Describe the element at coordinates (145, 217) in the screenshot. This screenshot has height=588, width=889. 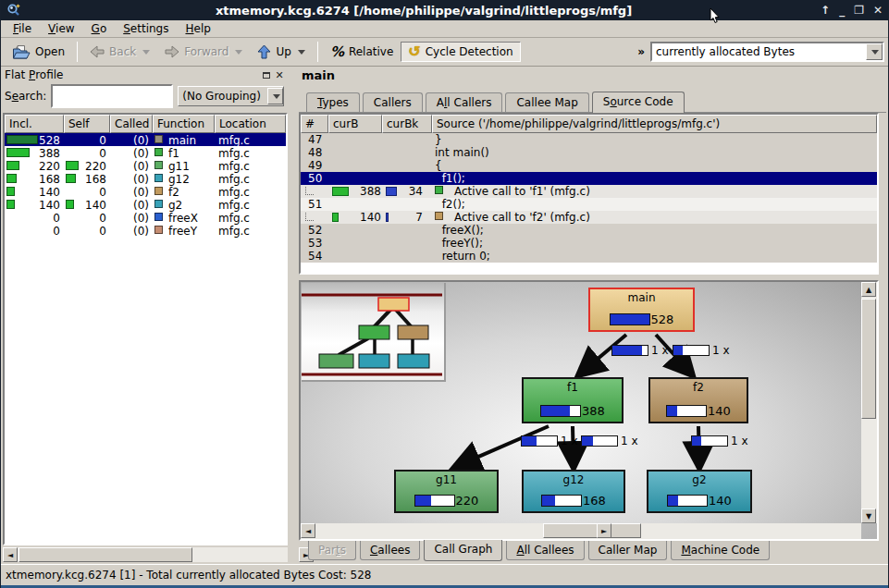
I see `table-row-freeX: 0 0 (0) freeX mfg.c` at that location.